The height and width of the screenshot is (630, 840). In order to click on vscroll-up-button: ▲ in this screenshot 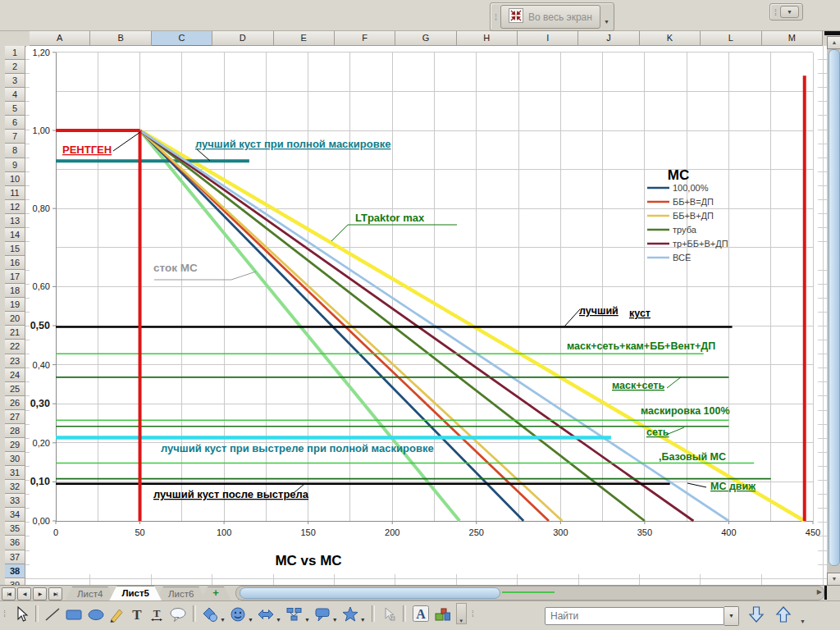, I will do `click(833, 43)`.